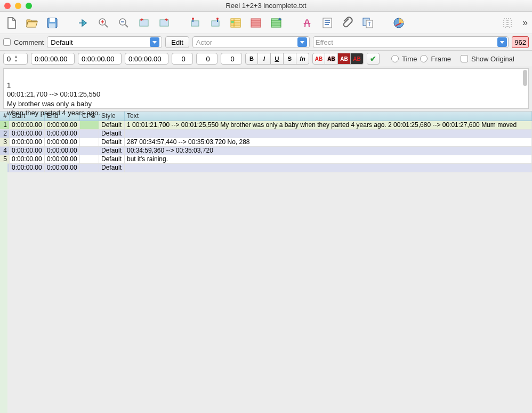 Image resolution: width=532 pixels, height=413 pixels. What do you see at coordinates (182, 59) in the screenshot?
I see `margin-l-input: 0` at bounding box center [182, 59].